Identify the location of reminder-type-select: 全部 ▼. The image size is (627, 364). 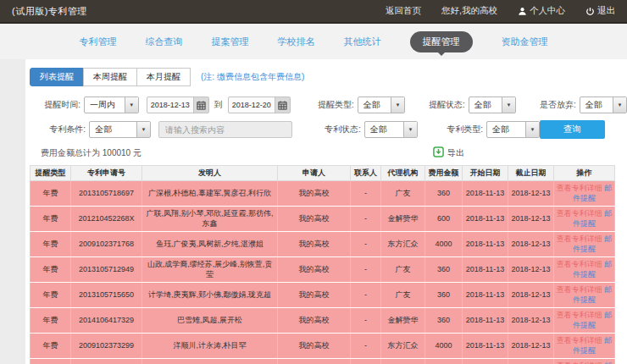
(381, 105).